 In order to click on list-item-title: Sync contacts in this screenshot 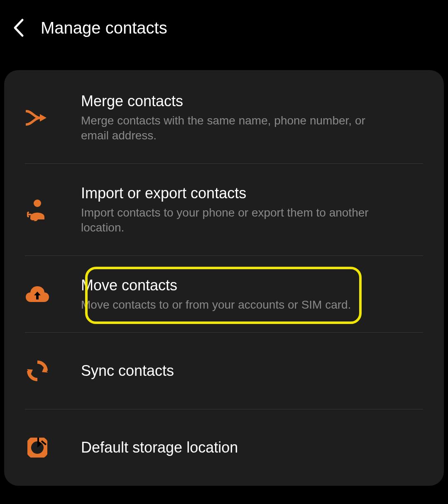, I will do `click(256, 371)`.